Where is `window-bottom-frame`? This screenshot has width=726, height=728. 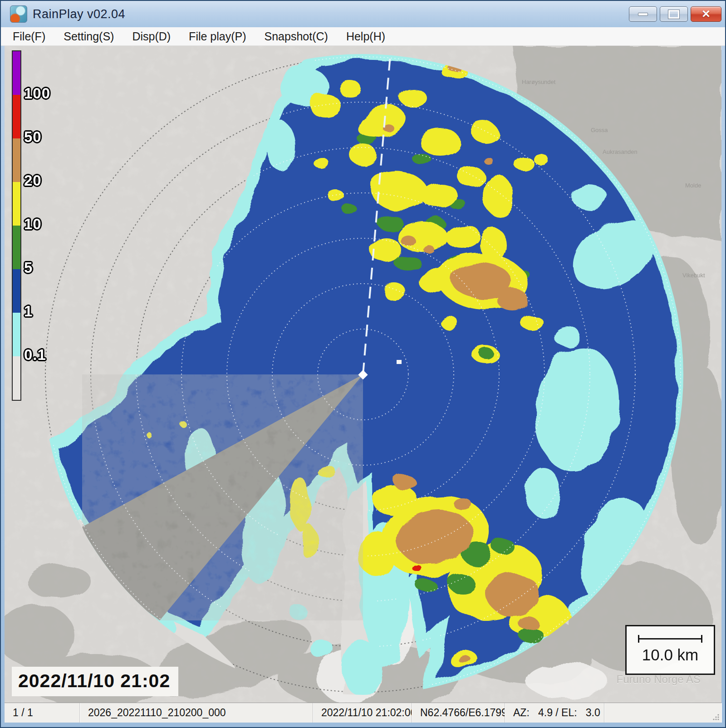
window-bottom-frame is located at coordinates (363, 725).